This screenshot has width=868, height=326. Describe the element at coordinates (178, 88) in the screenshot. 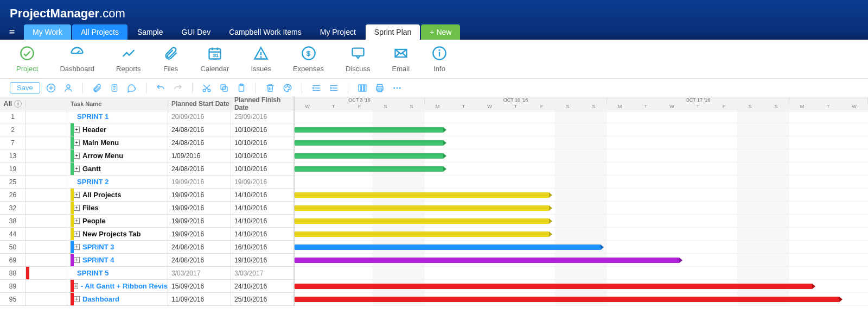

I see `redo-icon` at that location.